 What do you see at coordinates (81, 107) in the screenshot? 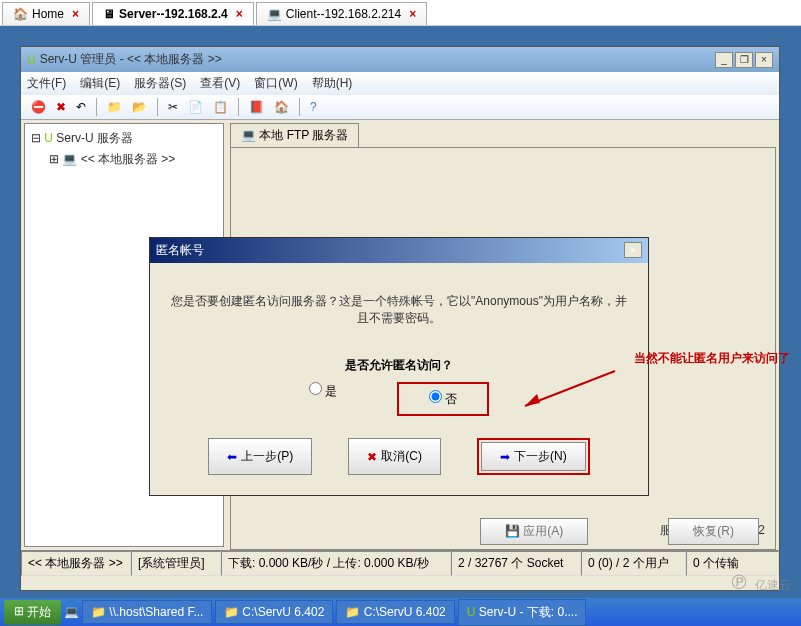
I see `undo-icon: ↶` at bounding box center [81, 107].